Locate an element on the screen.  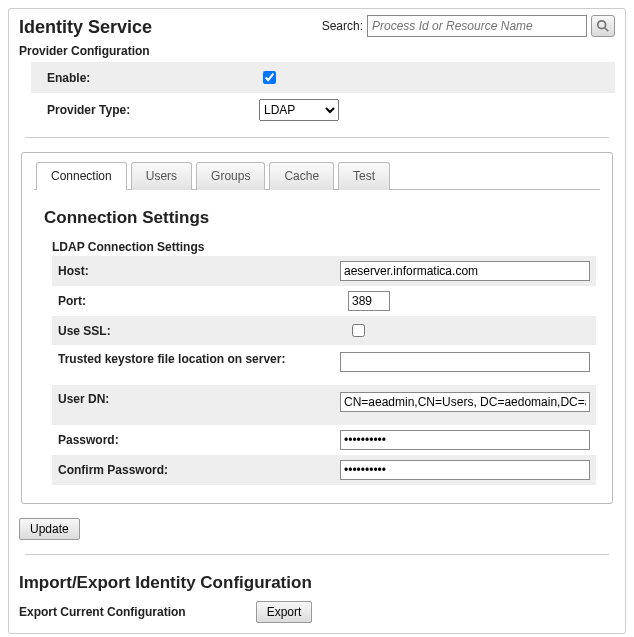
userdn-row: User DN: is located at coordinates (324, 405).